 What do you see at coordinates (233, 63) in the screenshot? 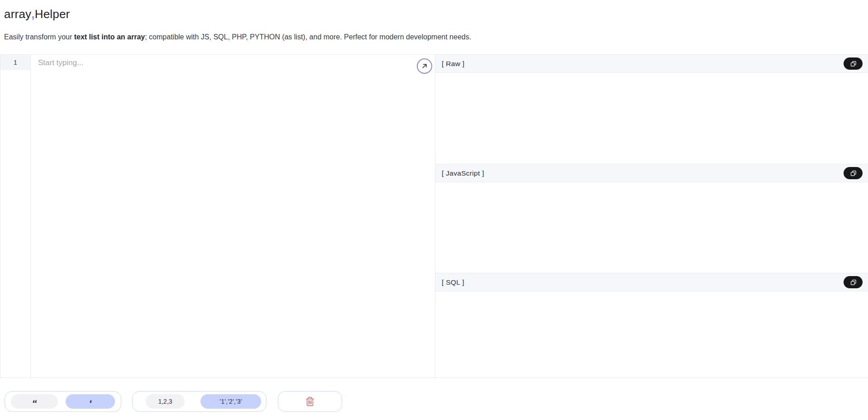
I see `text-input-placeholder: Start typing...` at bounding box center [233, 63].